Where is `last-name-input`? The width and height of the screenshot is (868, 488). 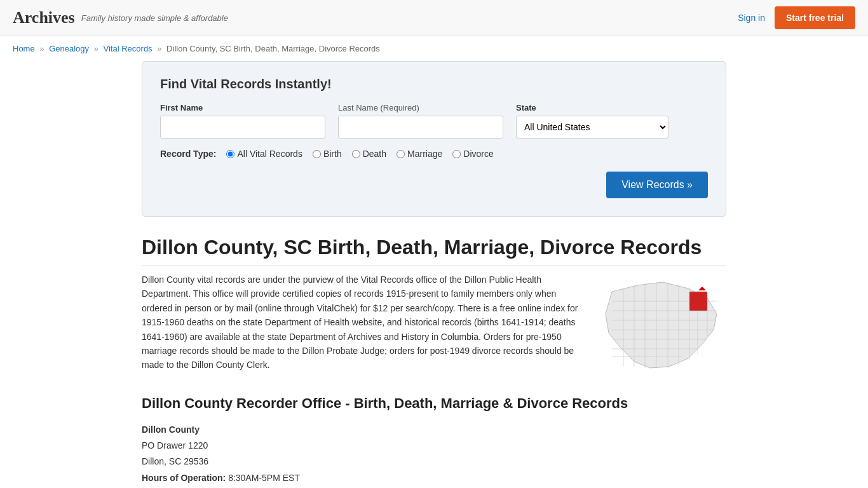 last-name-input is located at coordinates (421, 127).